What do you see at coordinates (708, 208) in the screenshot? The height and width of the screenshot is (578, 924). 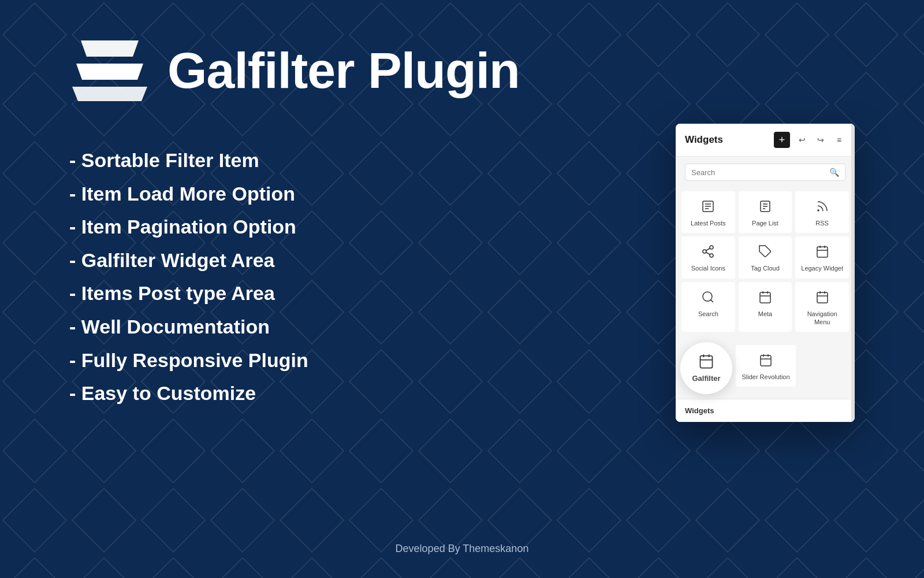 I see `latest-posts-icon` at bounding box center [708, 208].